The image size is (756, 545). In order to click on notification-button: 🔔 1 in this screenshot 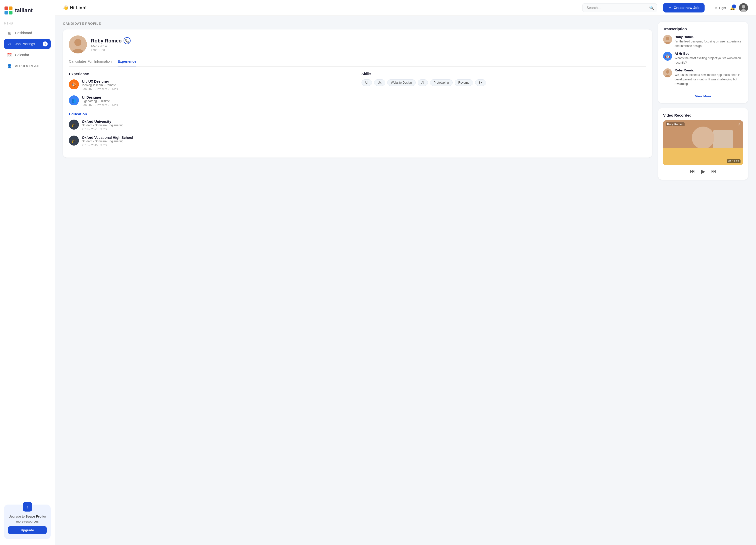, I will do `click(733, 8)`.